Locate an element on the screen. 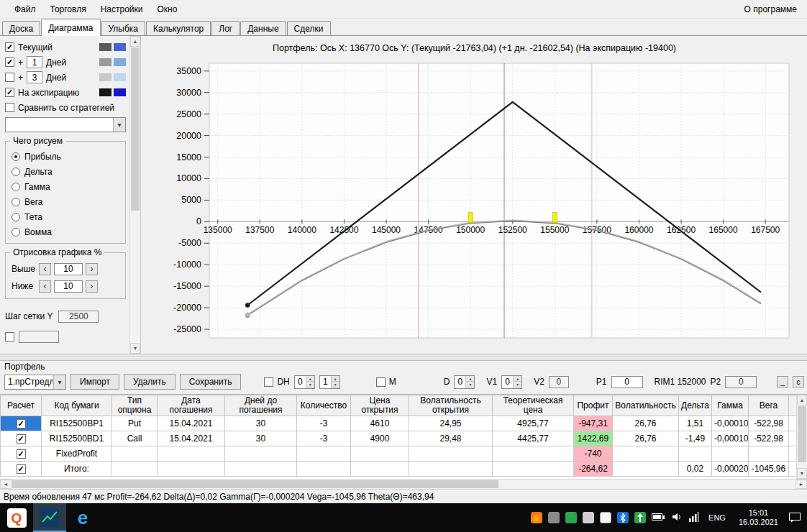 This screenshot has height=532, width=807. scroll-left-icon is located at coordinates (6, 485).